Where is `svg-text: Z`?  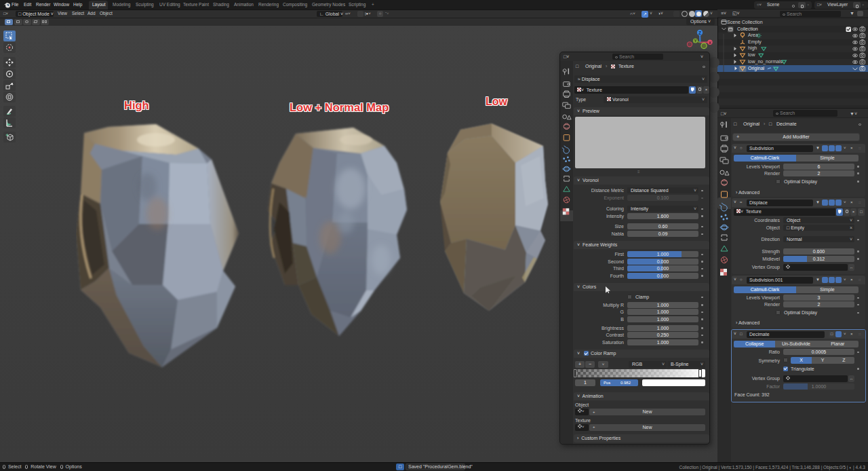 svg-text: Z is located at coordinates (700, 33).